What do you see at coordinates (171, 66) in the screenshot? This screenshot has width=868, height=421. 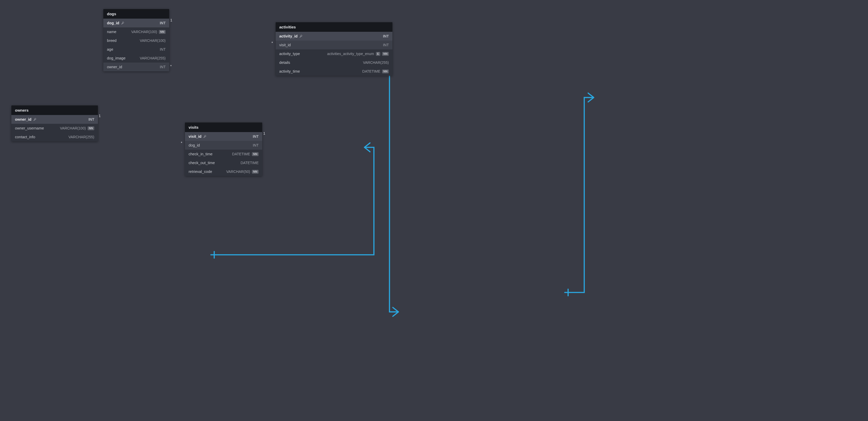 I see `card-dogs-owner-many: *` at bounding box center [171, 66].